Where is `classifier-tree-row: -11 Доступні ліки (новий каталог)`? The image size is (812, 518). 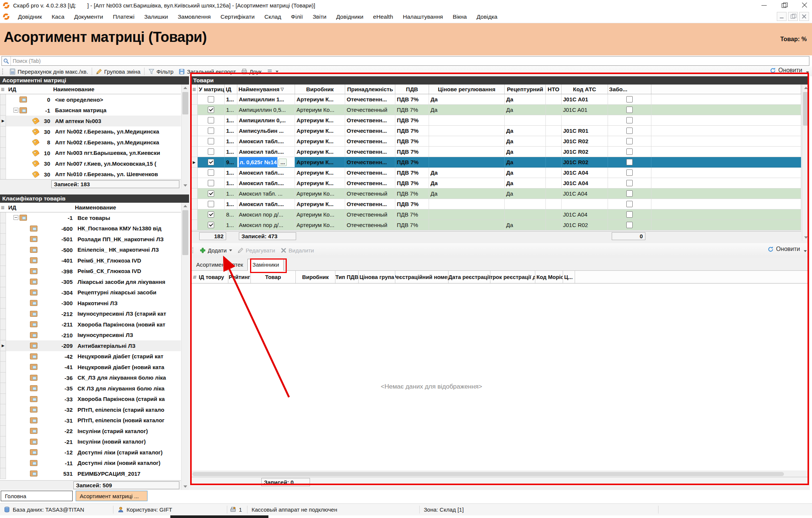 classifier-tree-row: -11 Доступні ліки (новий каталог) is located at coordinates (91, 463).